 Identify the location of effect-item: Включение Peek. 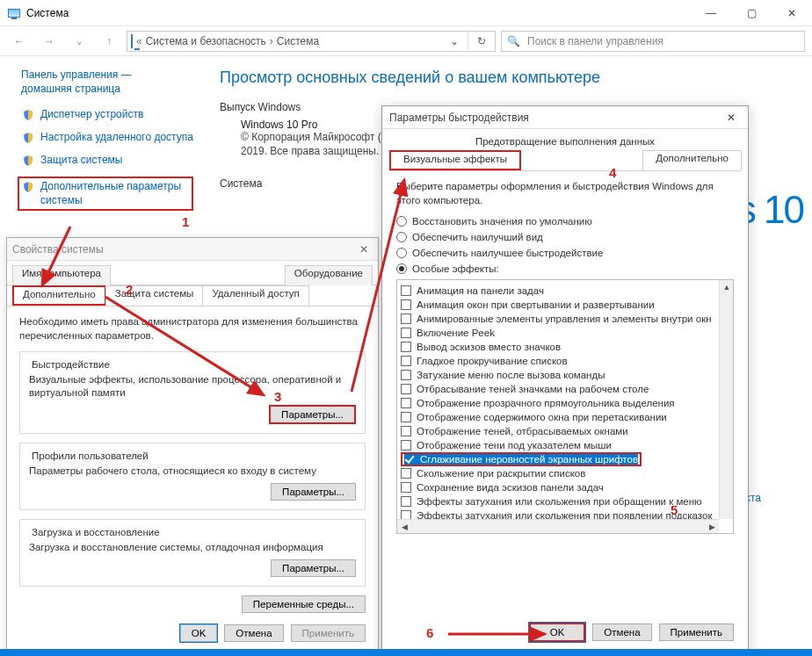
(567, 333).